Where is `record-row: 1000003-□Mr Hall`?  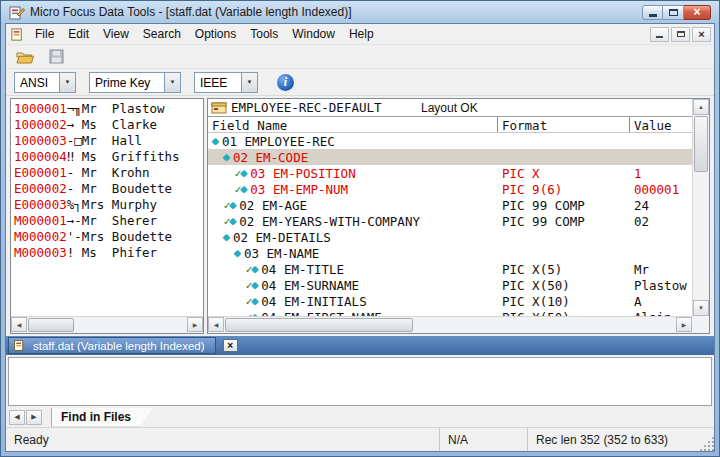 record-row: 1000003-□Mr Hall is located at coordinates (108, 141).